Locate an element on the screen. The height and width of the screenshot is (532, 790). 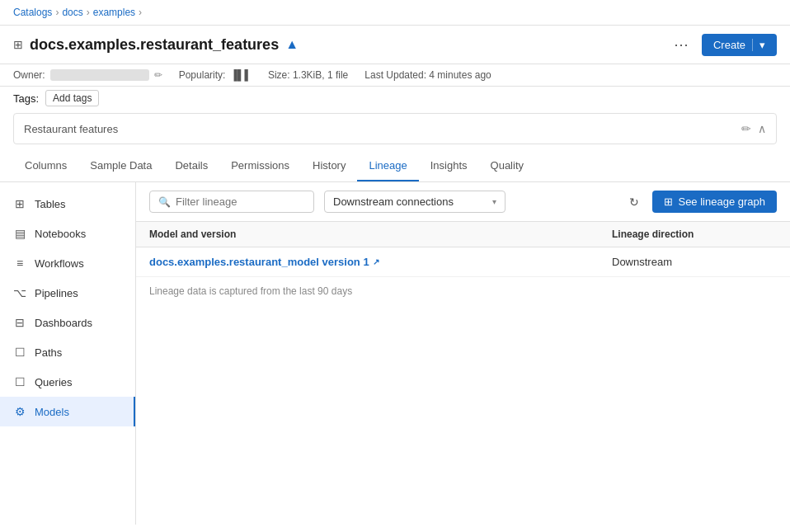
sidebar-item-dashboards: ⊟ Dashboards is located at coordinates (68, 322).